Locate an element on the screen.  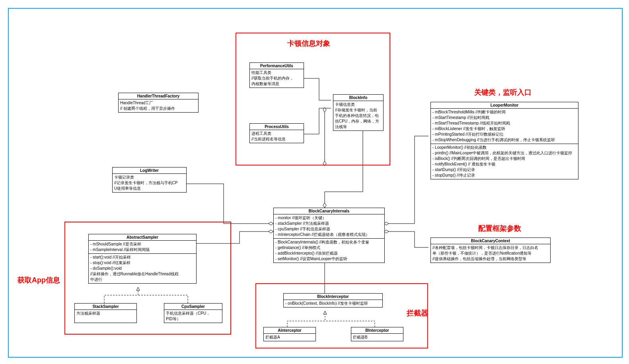
class-title: AInterceptor is located at coordinates (290, 331).